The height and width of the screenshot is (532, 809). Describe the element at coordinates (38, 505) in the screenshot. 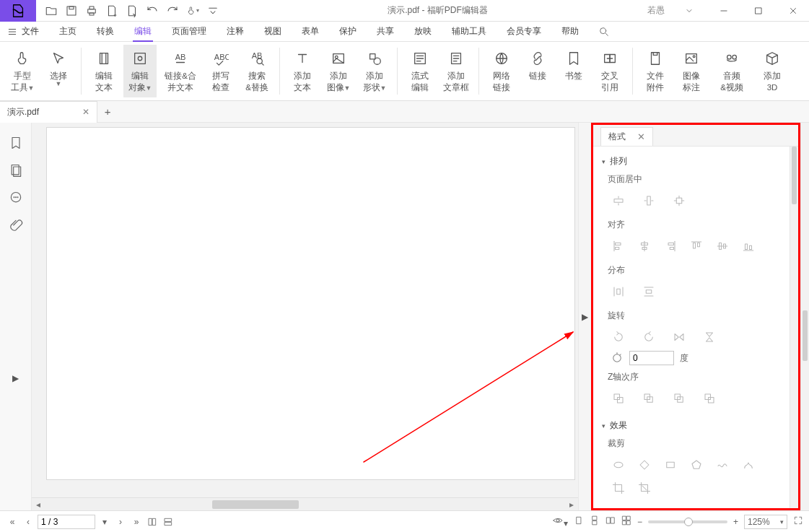

I see `scroll-left-icon: ◂` at that location.